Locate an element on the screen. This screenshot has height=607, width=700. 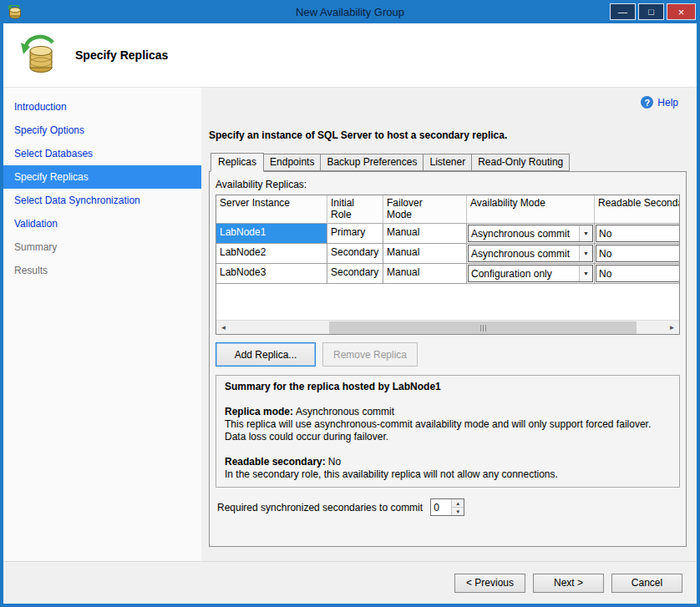
table-row-labnode2: LabNode2 Secondary Manual Asynchronous c… is located at coordinates (448, 254).